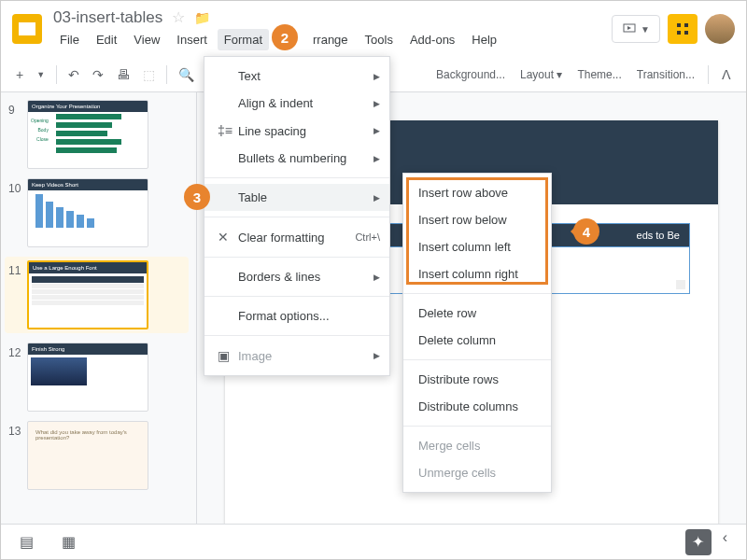  I want to click on format-dropdown: Text▶ Align & indent▶ ‡≡Line spacing▶ Bu…, so click(297, 217).